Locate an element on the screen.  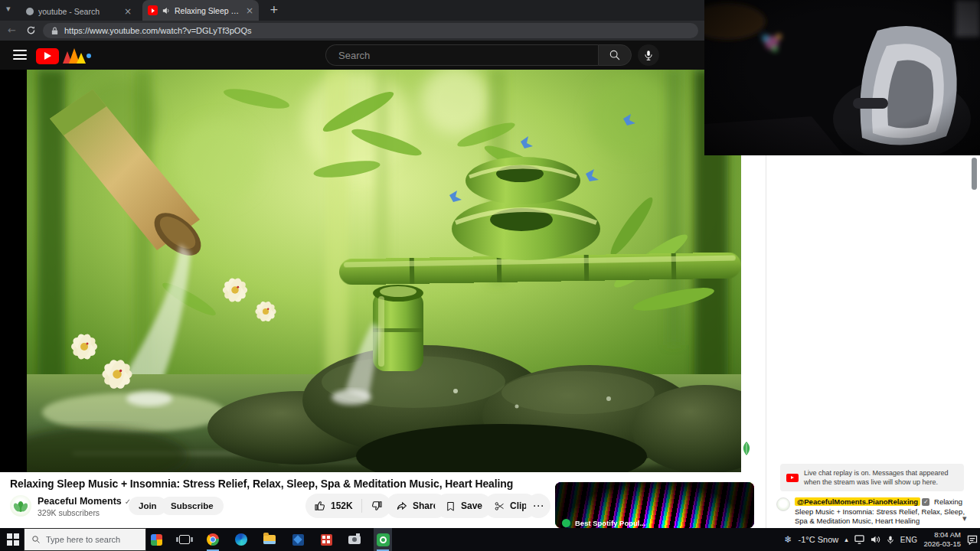
lotus-icon is located at coordinates (21, 506).